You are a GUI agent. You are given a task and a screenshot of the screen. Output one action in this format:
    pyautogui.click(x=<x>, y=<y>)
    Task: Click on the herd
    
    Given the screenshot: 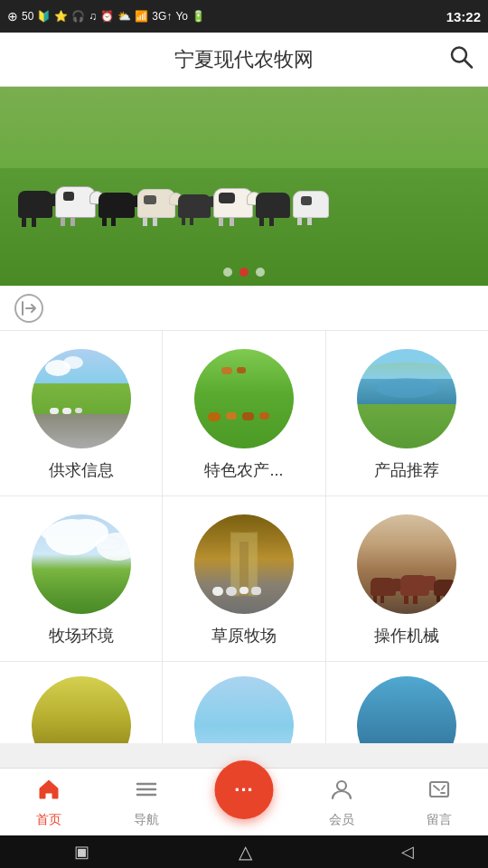 What is the action you would take?
    pyautogui.click(x=244, y=173)
    